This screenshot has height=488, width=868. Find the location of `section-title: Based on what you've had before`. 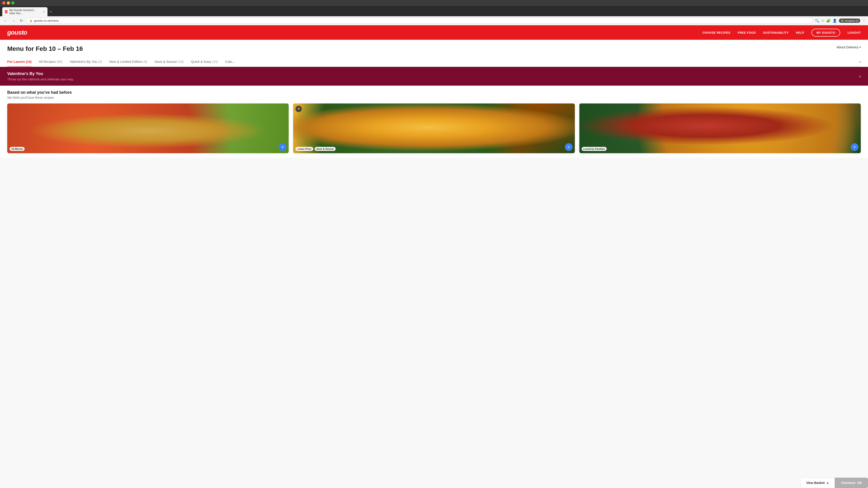

section-title: Based on what you've had before is located at coordinates (434, 93).